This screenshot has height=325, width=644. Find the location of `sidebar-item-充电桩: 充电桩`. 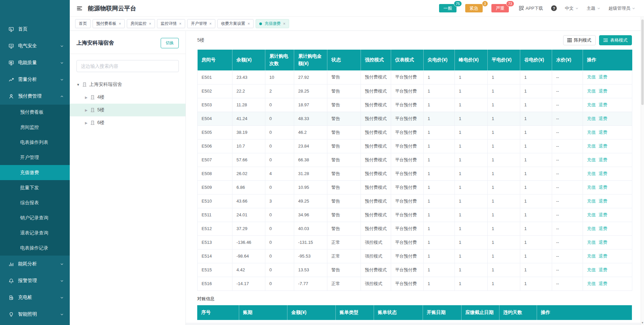

sidebar-item-充电桩: 充电桩 is located at coordinates (35, 297).